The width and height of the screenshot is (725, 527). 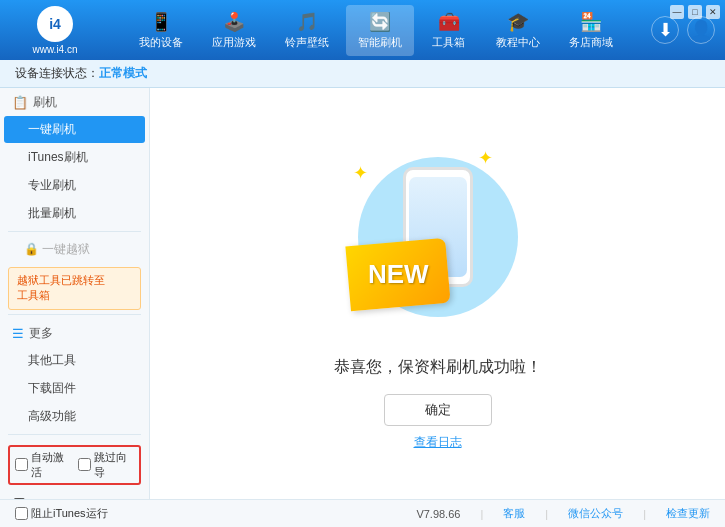 What do you see at coordinates (18, 334) in the screenshot?
I see `more-section-icon: ☰` at bounding box center [18, 334].